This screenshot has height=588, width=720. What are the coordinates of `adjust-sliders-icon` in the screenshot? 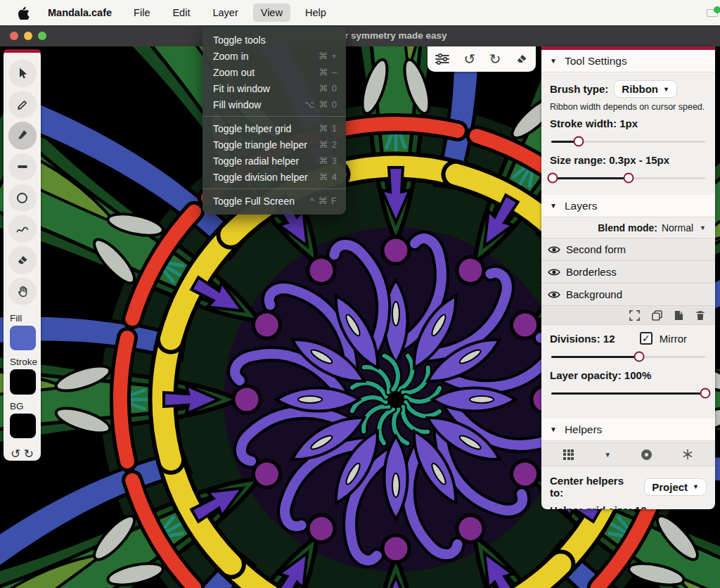 It's located at (442, 59).